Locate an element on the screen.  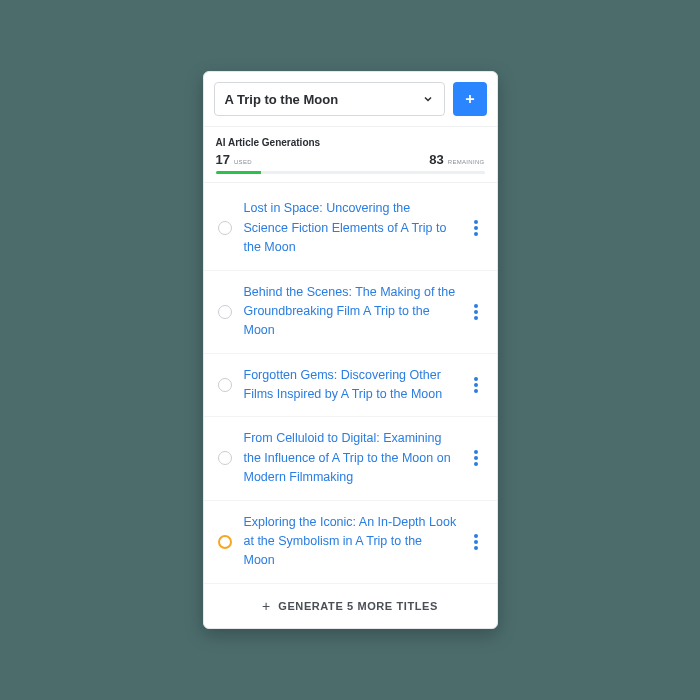
title-row: From Celluloid to Digital: Examining the… is located at coordinates (350, 458).